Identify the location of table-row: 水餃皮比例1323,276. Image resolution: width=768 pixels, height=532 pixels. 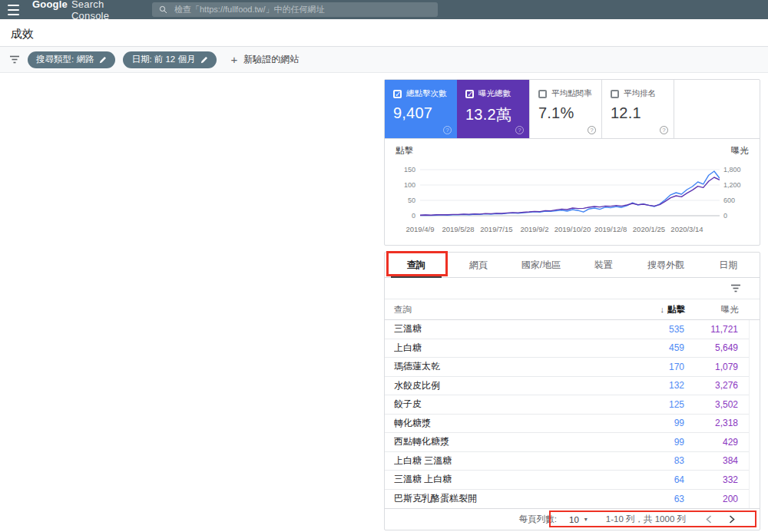
(567, 387).